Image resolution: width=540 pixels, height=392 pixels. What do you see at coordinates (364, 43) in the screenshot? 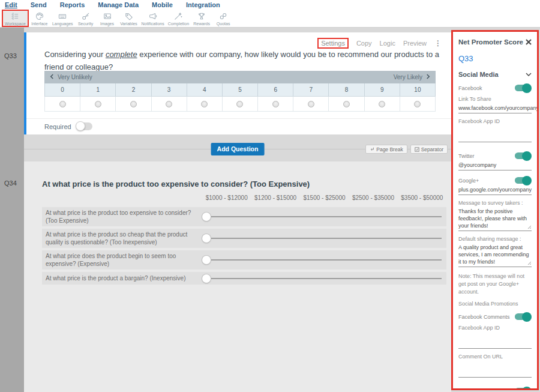
I see `copy-button: Copy` at bounding box center [364, 43].